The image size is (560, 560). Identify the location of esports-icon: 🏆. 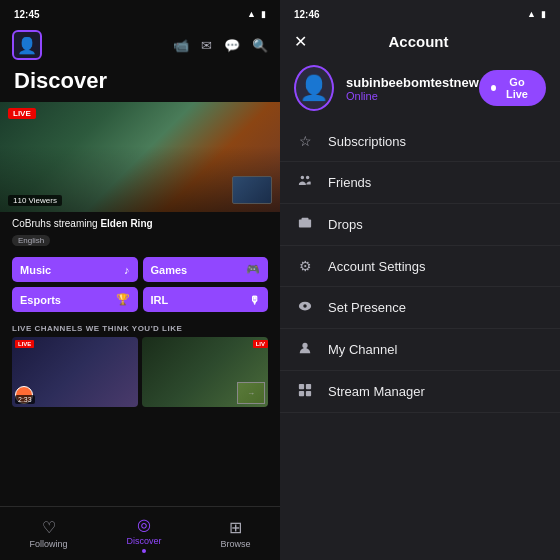
(123, 300).